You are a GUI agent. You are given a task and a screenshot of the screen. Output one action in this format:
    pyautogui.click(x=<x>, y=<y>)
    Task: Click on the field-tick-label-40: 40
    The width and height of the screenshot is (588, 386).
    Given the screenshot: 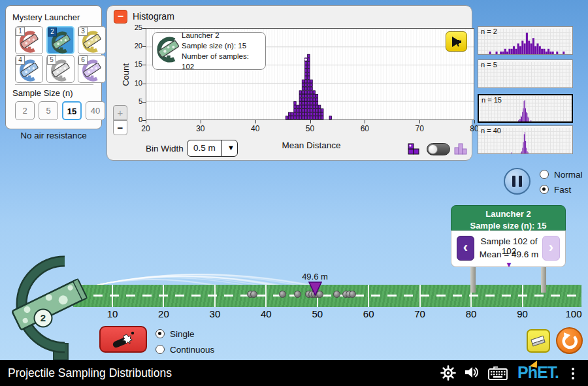 What is the action you would take?
    pyautogui.click(x=266, y=314)
    